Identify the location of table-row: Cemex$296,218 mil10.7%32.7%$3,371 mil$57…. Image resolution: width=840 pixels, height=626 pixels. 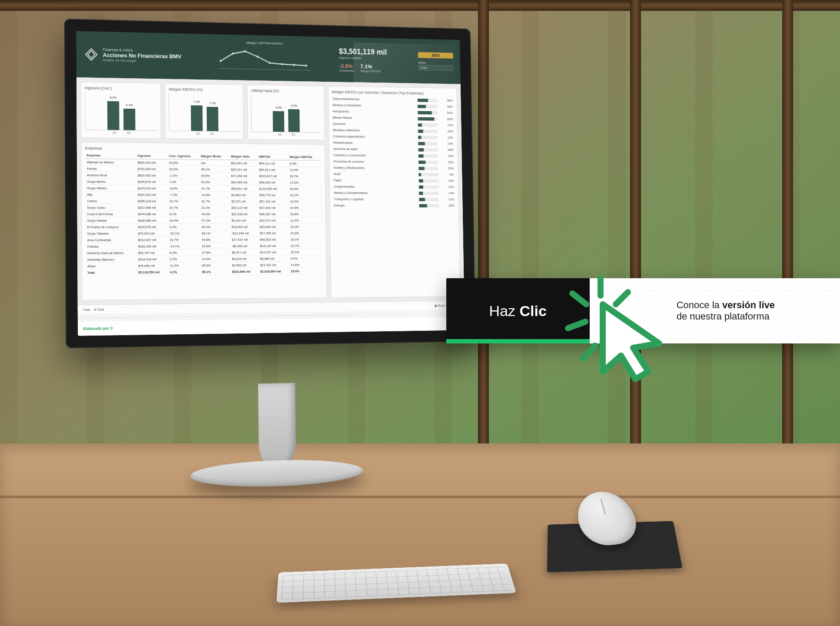
(203, 201).